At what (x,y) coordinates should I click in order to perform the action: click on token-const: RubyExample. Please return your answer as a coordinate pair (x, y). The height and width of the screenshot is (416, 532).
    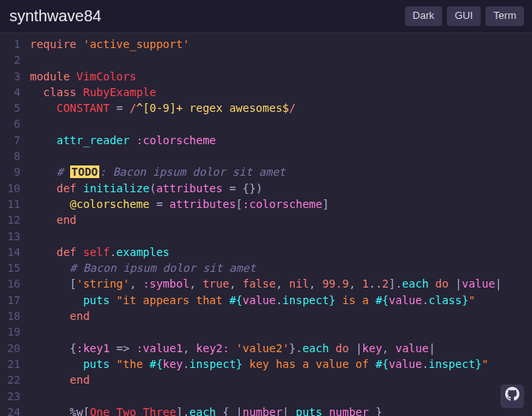
    Looking at the image, I should click on (120, 92).